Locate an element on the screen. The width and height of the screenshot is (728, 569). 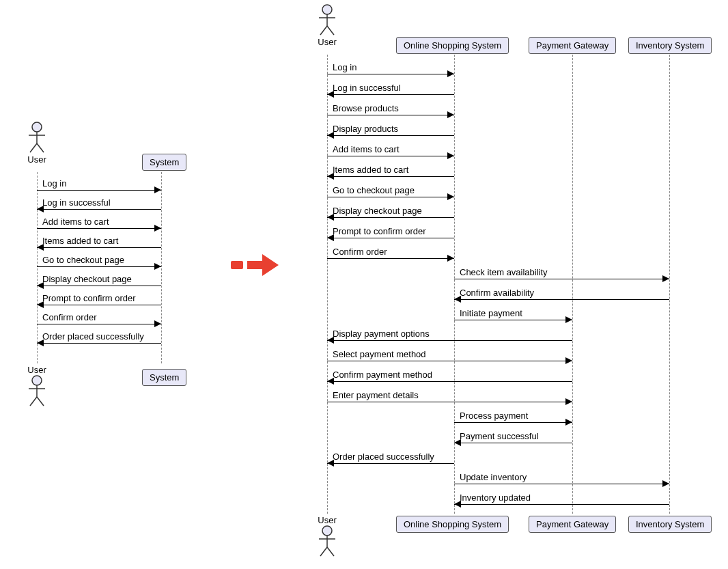
message-label: Add items to cart is located at coordinates (366, 149).